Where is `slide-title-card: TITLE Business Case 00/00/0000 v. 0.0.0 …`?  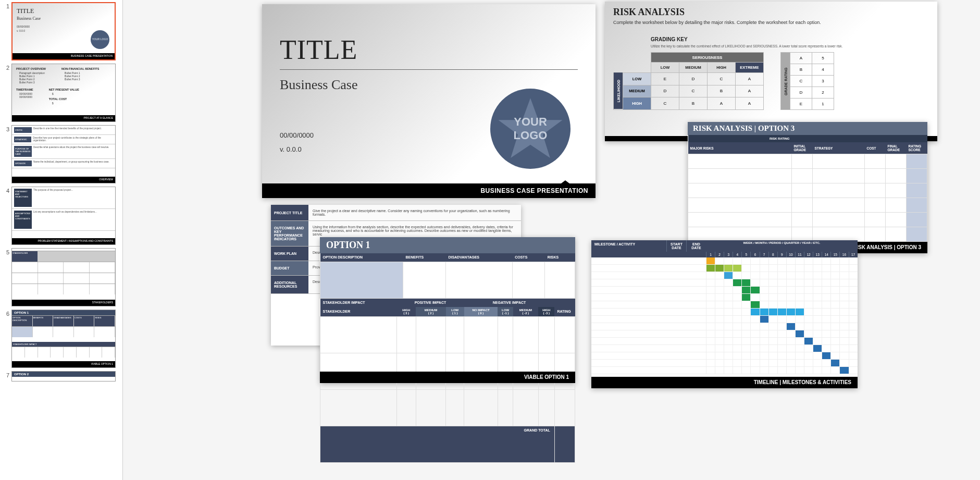 slide-title-card: TITLE Business Case 00/00/0000 v. 0.0.0 … is located at coordinates (429, 101).